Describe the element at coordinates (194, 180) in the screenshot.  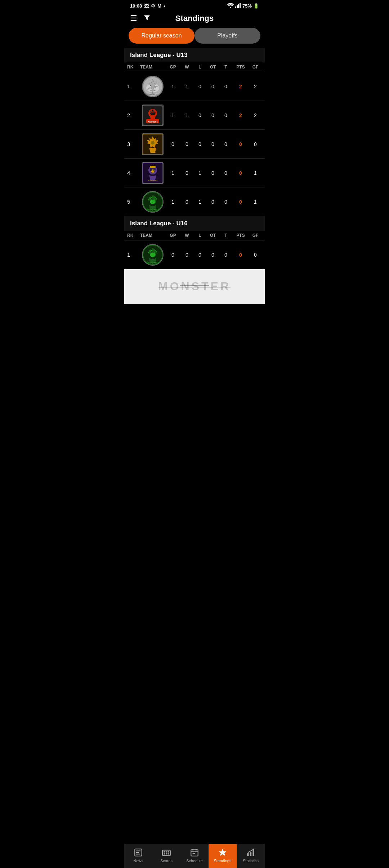
I see `content-scroll: Regular season Playoffs Island League - …` at that location.